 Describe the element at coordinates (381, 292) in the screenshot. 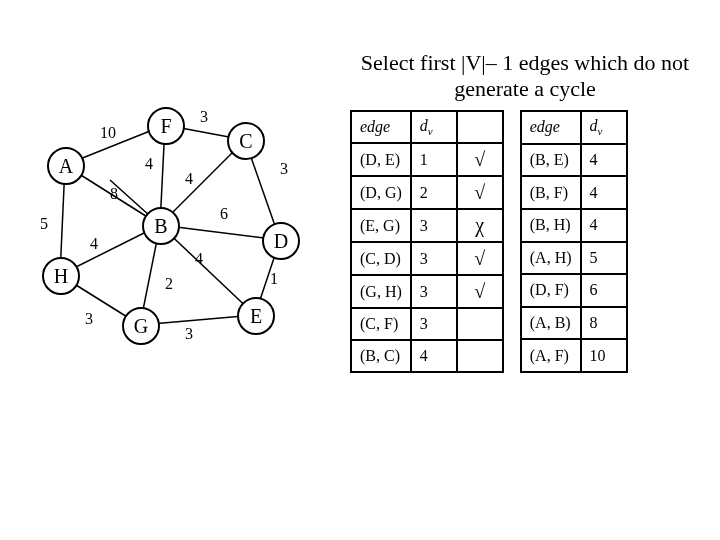

I see `data-cell: (G, H)` at that location.